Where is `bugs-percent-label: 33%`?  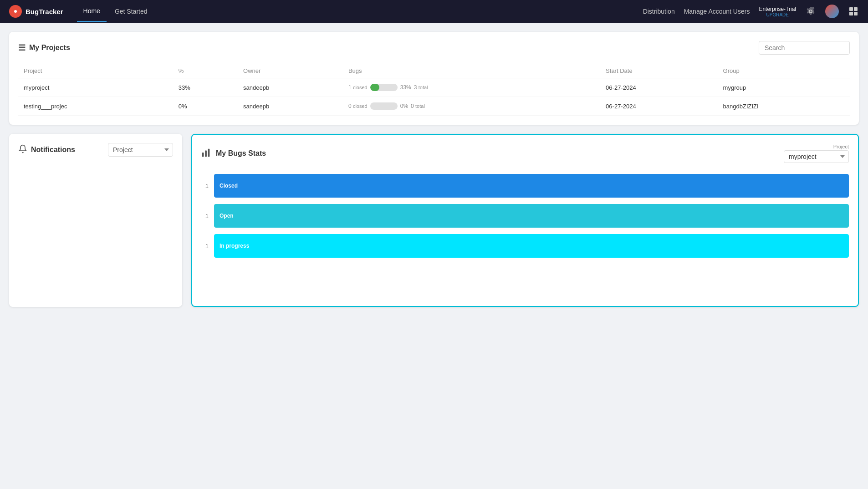
bugs-percent-label: 33% is located at coordinates (406, 87).